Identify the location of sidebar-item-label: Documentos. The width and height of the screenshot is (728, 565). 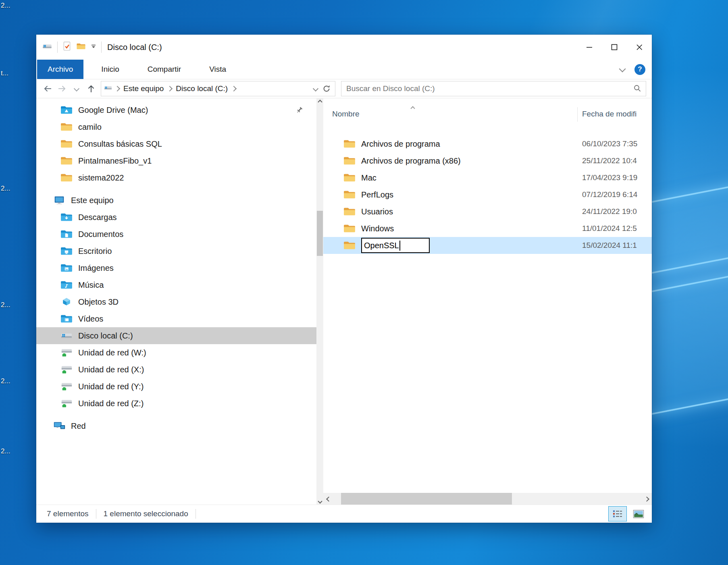
(101, 235).